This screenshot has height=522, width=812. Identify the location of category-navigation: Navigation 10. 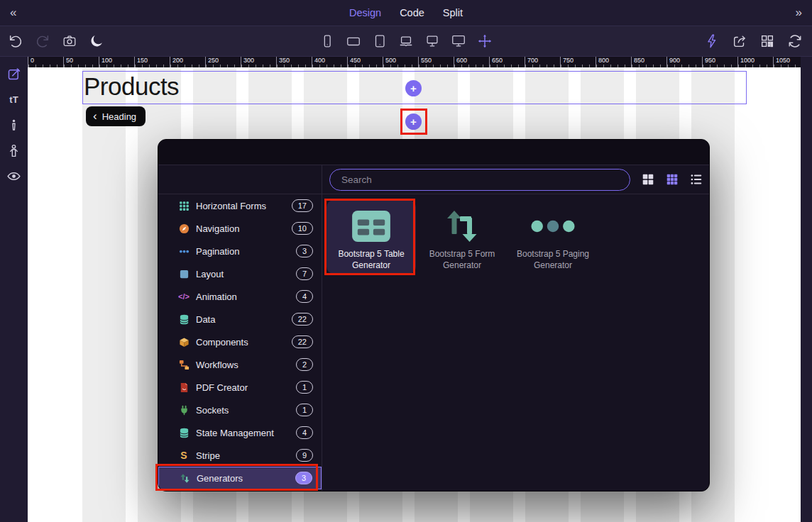
(240, 228).